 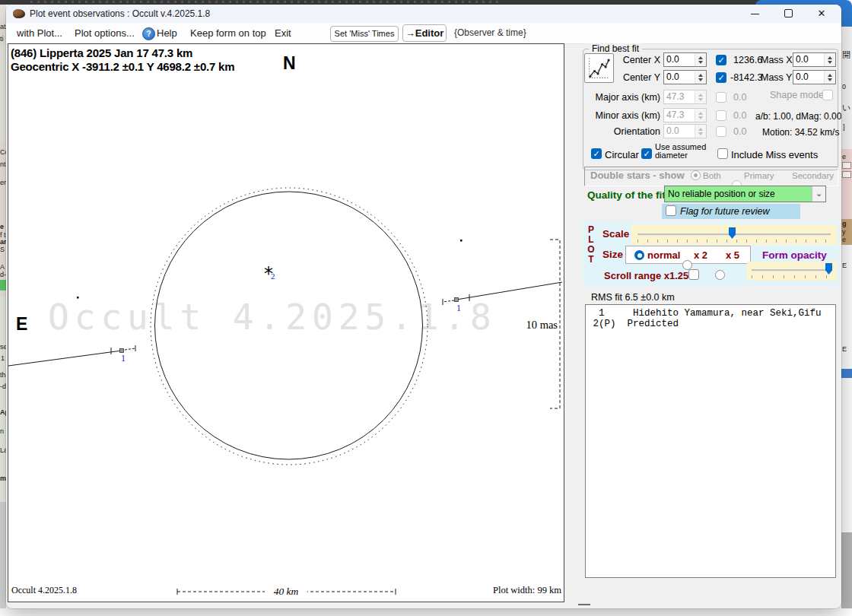 What do you see at coordinates (266, 2) in the screenshot?
I see `background-top-strip-texture` at bounding box center [266, 2].